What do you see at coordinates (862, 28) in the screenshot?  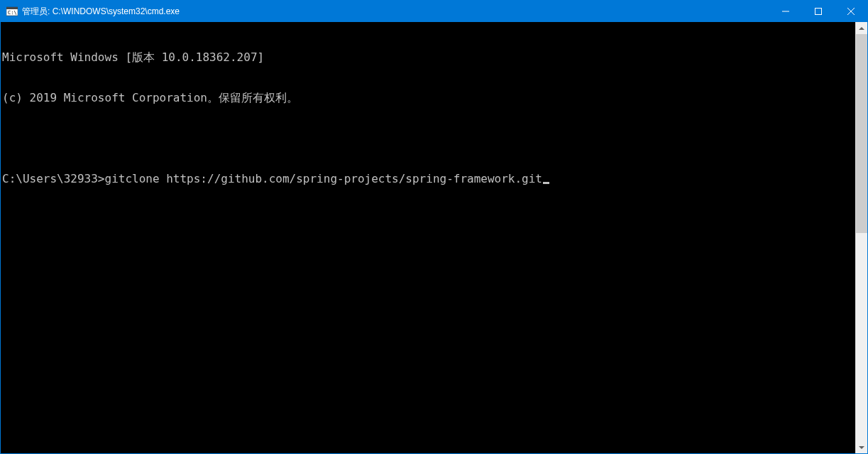 I see `scroll-up-button` at bounding box center [862, 28].